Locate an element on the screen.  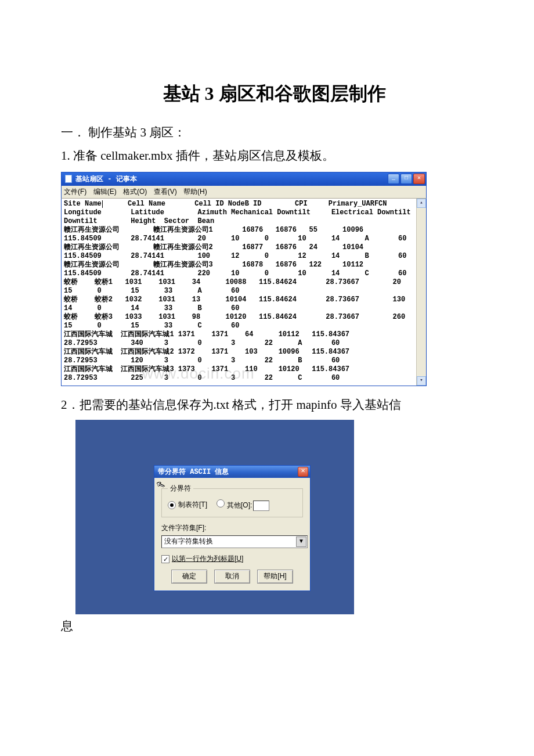
maximize-button: □ is located at coordinates (406, 179).